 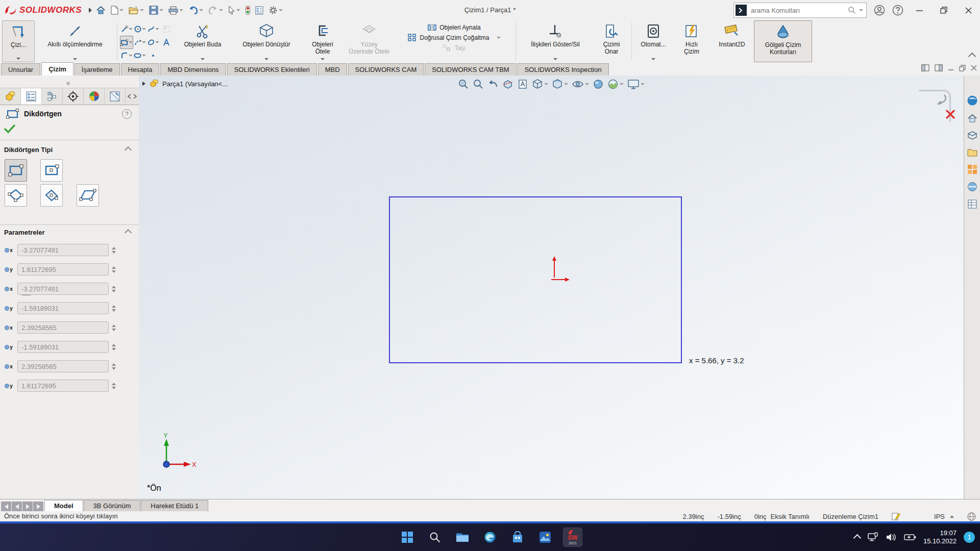 What do you see at coordinates (580, 84) in the screenshot?
I see `hide-show-items-button` at bounding box center [580, 84].